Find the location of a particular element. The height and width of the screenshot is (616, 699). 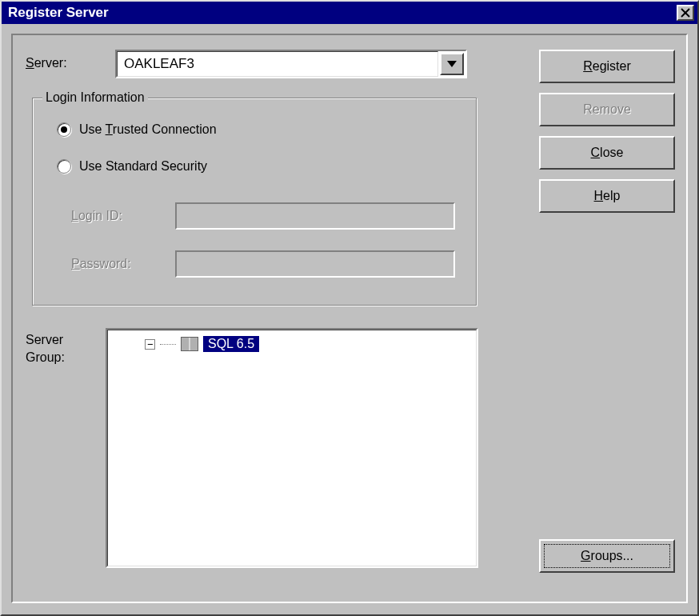

server-combo-value: OAKLEAF3 is located at coordinates (278, 64).